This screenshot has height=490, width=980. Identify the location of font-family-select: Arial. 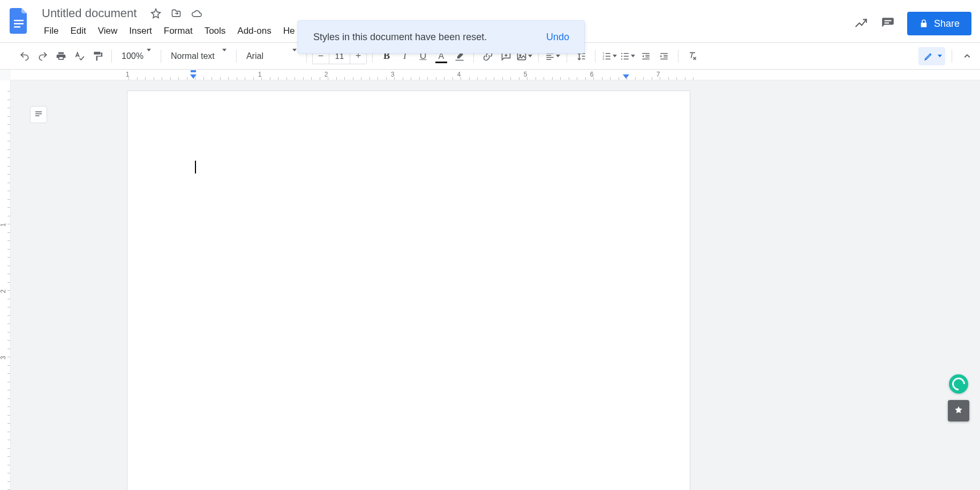
(272, 56).